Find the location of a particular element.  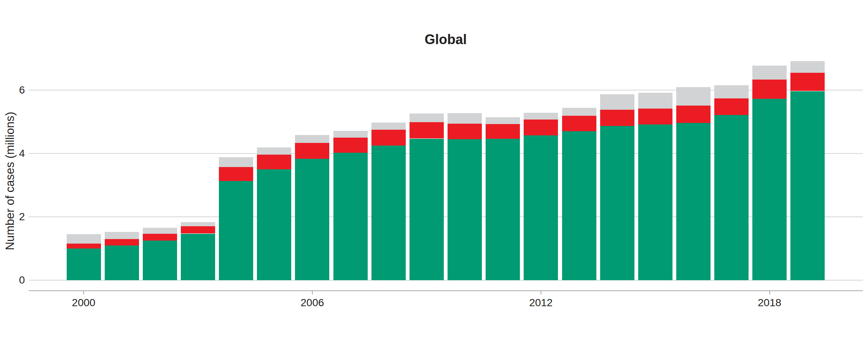

bar-2004-gray-top-segment is located at coordinates (236, 162).